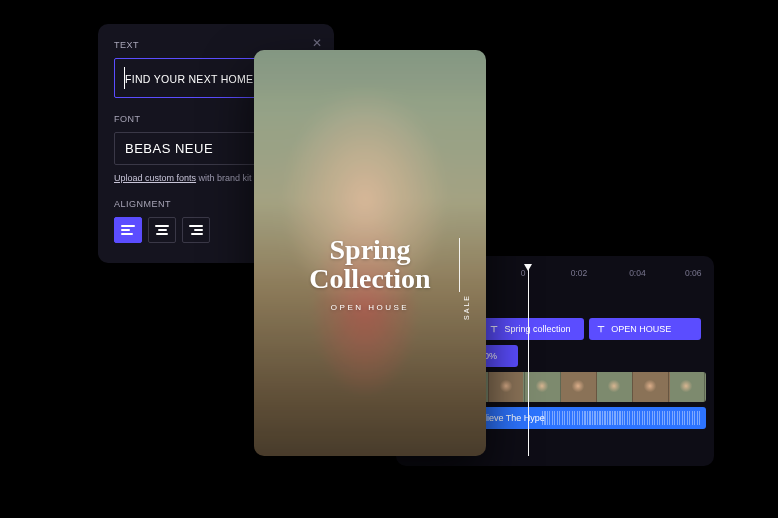 Image resolution: width=778 pixels, height=518 pixels. Describe the element at coordinates (169, 148) in the screenshot. I see `font-name: BEBAS NEUE` at that location.